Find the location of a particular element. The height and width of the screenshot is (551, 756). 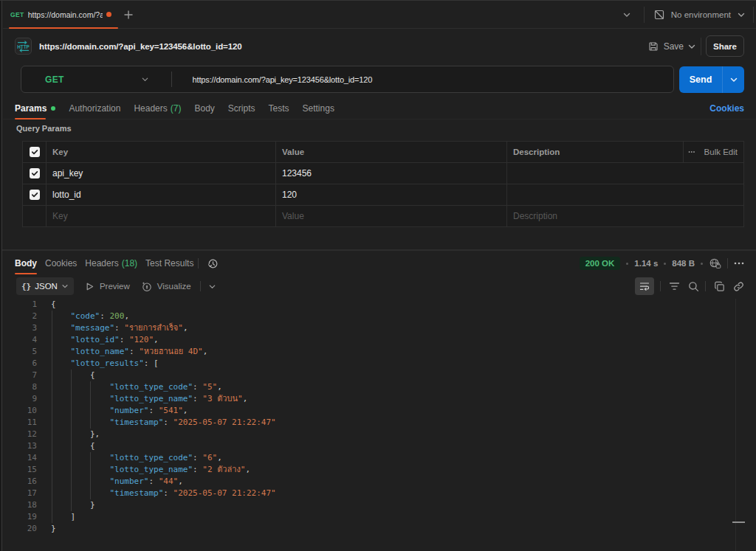

request-response-divider is located at coordinates (378, 250).